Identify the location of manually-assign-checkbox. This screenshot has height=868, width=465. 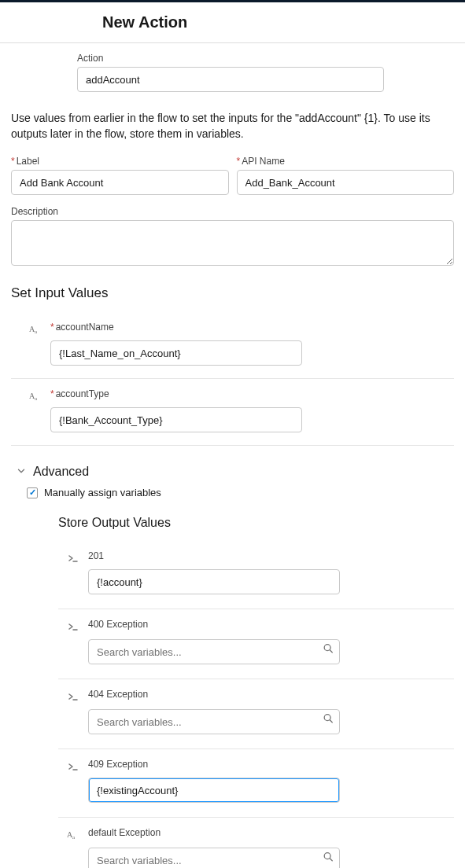
(32, 493).